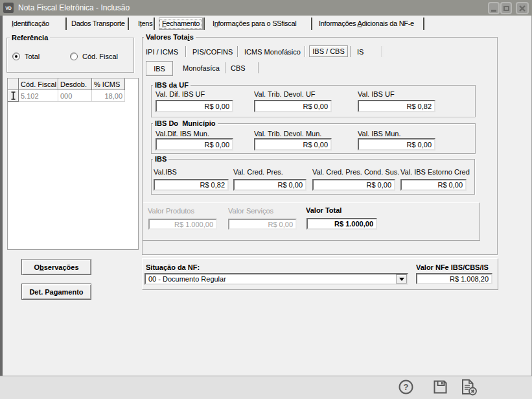  Describe the element at coordinates (183, 224) in the screenshot. I see `valor-produtos-field: R$ 1.000,00` at that location.